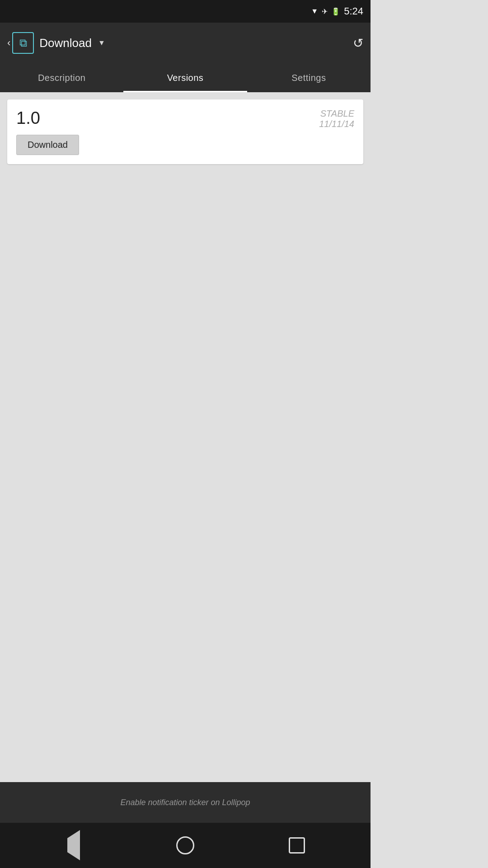  What do you see at coordinates (358, 43) in the screenshot?
I see `refresh-button: ↺` at bounding box center [358, 43].